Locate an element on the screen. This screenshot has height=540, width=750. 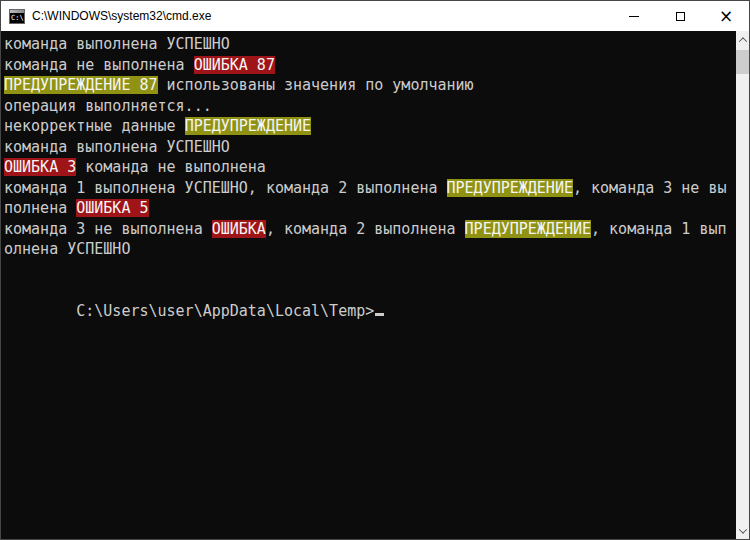
scrollbar-thumb is located at coordinates (742, 62).